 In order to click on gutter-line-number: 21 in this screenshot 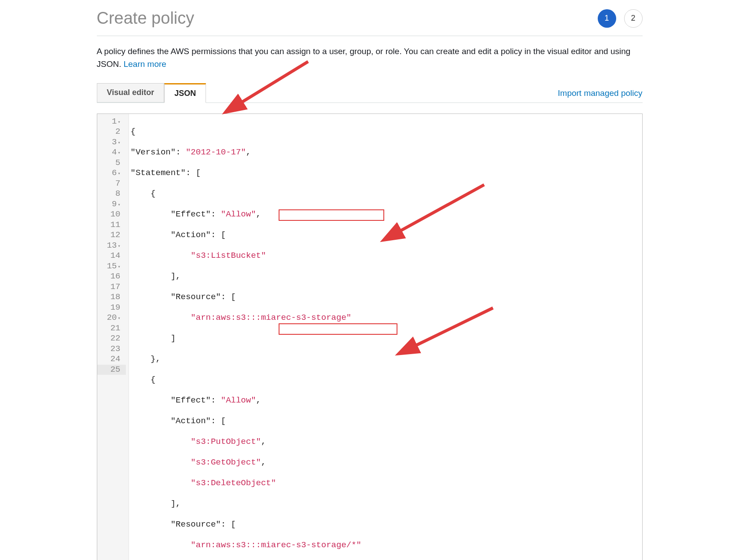, I will do `click(112, 329)`.